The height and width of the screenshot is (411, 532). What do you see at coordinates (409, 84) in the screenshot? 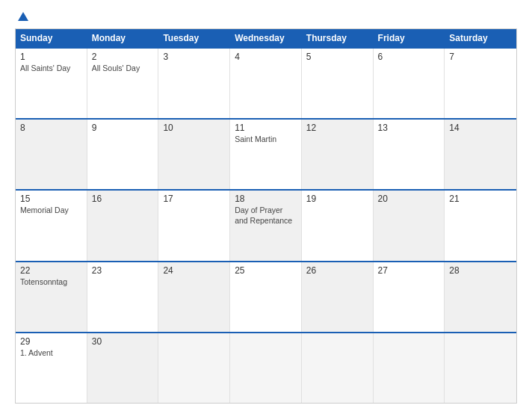
I see `calendar-cell: 6` at bounding box center [409, 84].